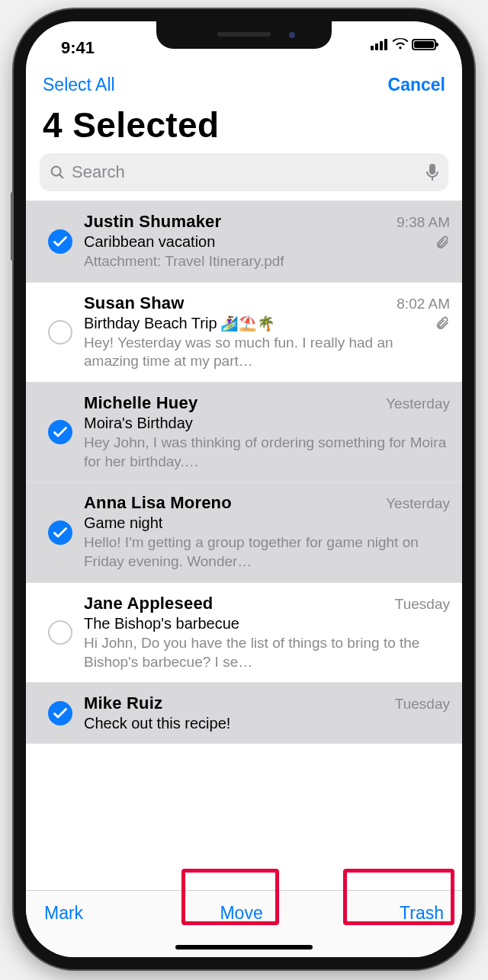 Image resolution: width=488 pixels, height=980 pixels. What do you see at coordinates (244, 433) in the screenshot?
I see `email-row: Michelle HueyYesterdayMoira's BirthdayHe…` at bounding box center [244, 433].